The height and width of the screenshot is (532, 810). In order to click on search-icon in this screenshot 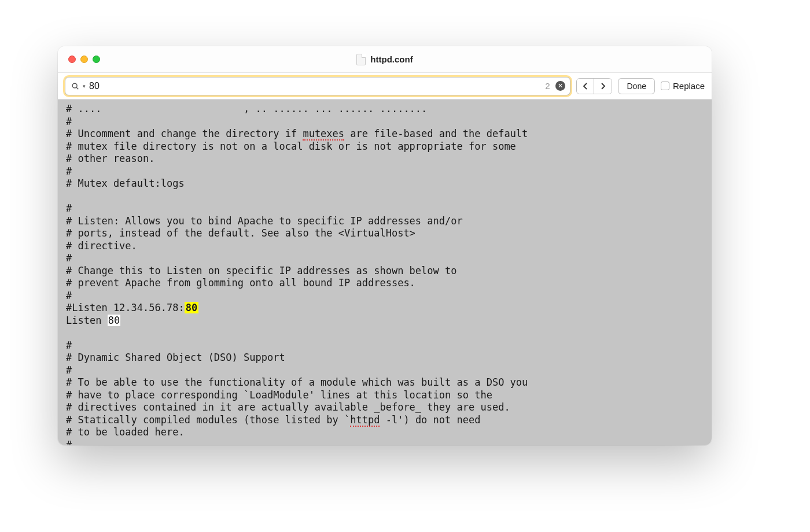, I will do `click(75, 86)`.